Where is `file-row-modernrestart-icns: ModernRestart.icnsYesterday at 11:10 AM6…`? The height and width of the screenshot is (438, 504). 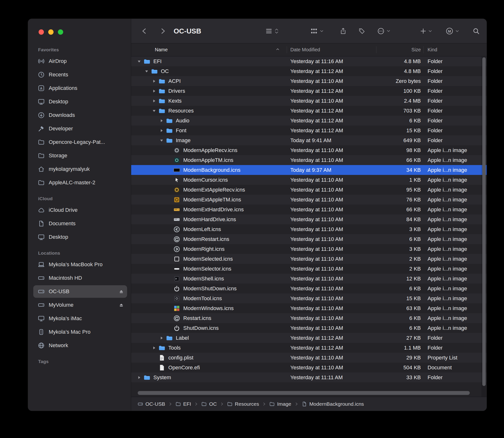
file-row-modernrestart-icns: ModernRestart.icnsYesterday at 11:10 AM6… is located at coordinates (309, 239).